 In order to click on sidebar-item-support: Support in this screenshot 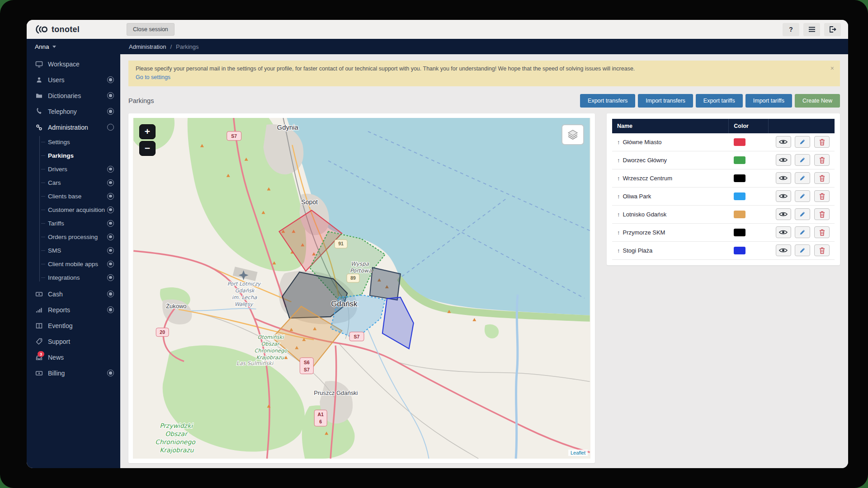, I will do `click(73, 342)`.